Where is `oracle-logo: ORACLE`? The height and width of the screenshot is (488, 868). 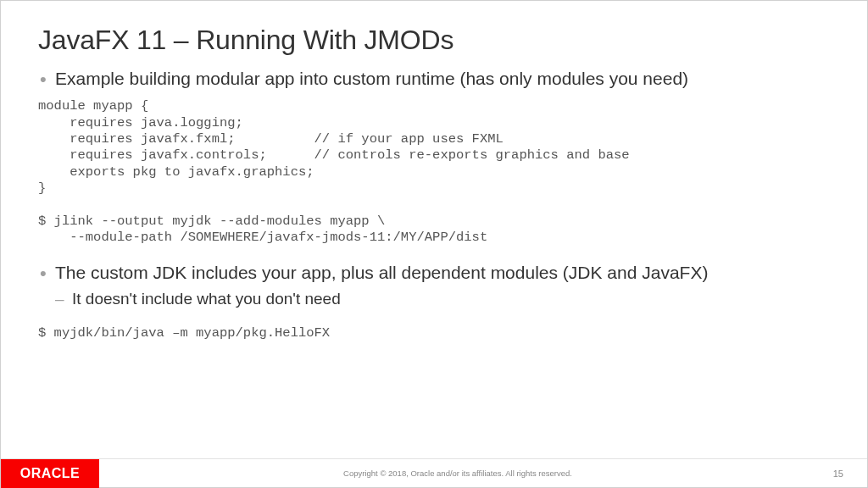 oracle-logo: ORACLE is located at coordinates (50, 474).